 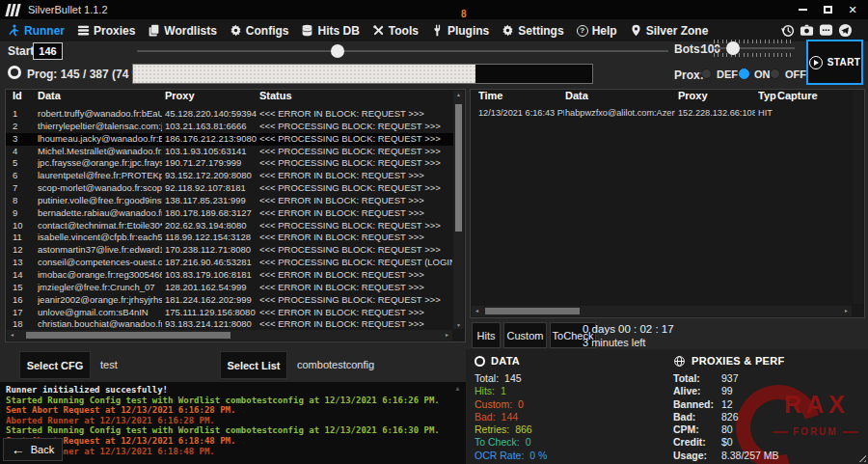 I want to click on log-line: Sent Abort Request at 12/13/2021 6:16:28…, so click(x=235, y=411).